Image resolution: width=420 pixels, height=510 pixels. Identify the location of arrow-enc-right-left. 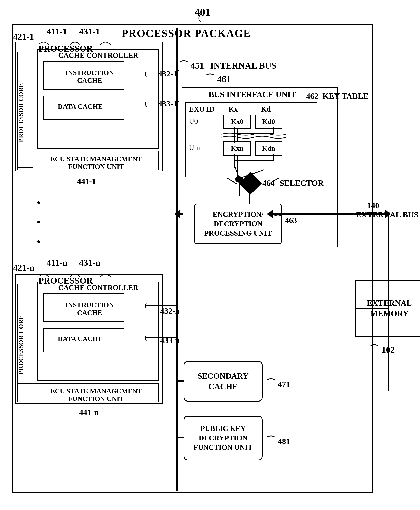
(270, 214).